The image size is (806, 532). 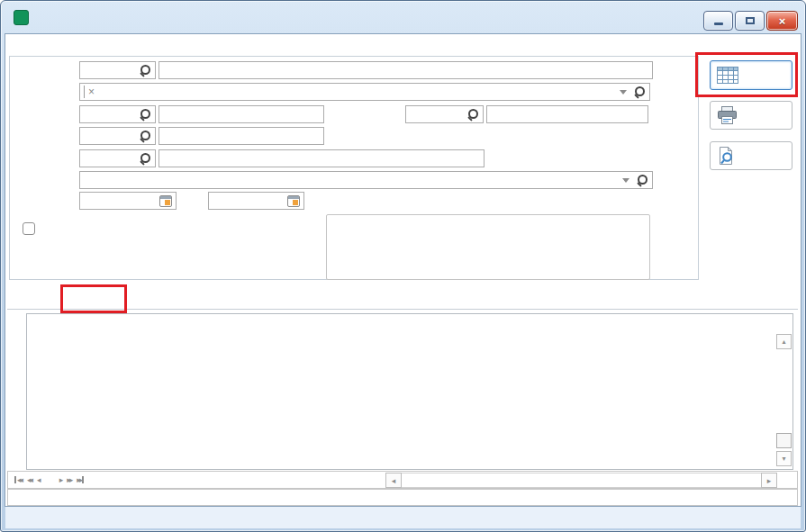 I want to click on close-button: ×, so click(x=782, y=21).